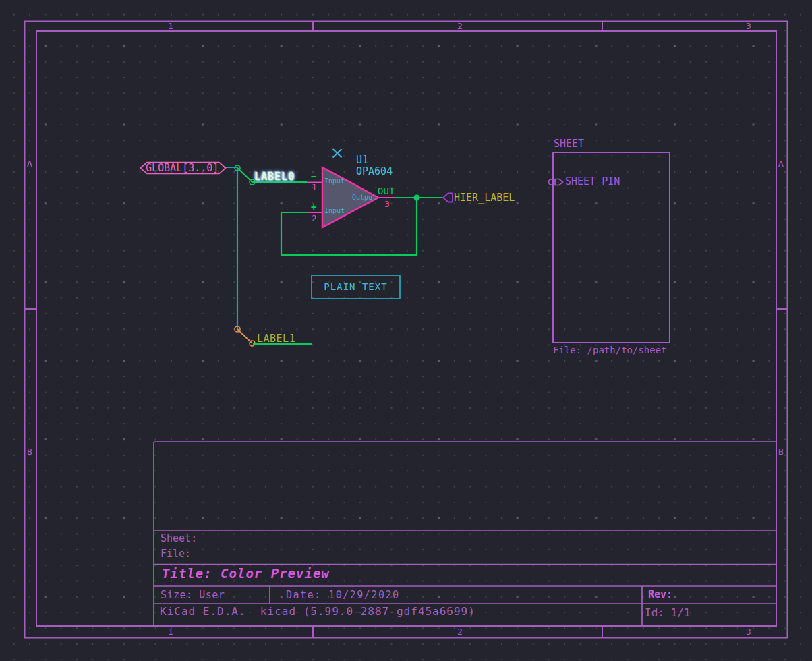 The height and width of the screenshot is (661, 812). What do you see at coordinates (277, 339) in the screenshot?
I see `local-label-text: LABEL1` at bounding box center [277, 339].